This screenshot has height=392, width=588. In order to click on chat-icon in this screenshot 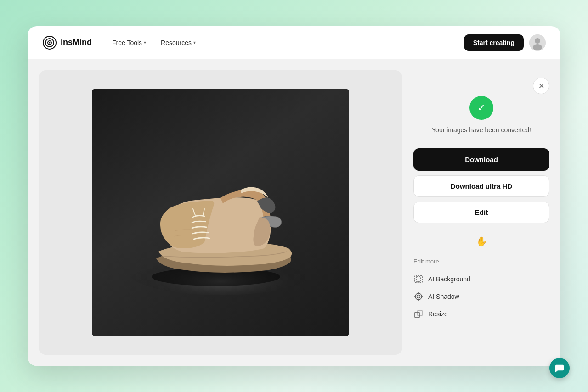, I will do `click(560, 368)`.